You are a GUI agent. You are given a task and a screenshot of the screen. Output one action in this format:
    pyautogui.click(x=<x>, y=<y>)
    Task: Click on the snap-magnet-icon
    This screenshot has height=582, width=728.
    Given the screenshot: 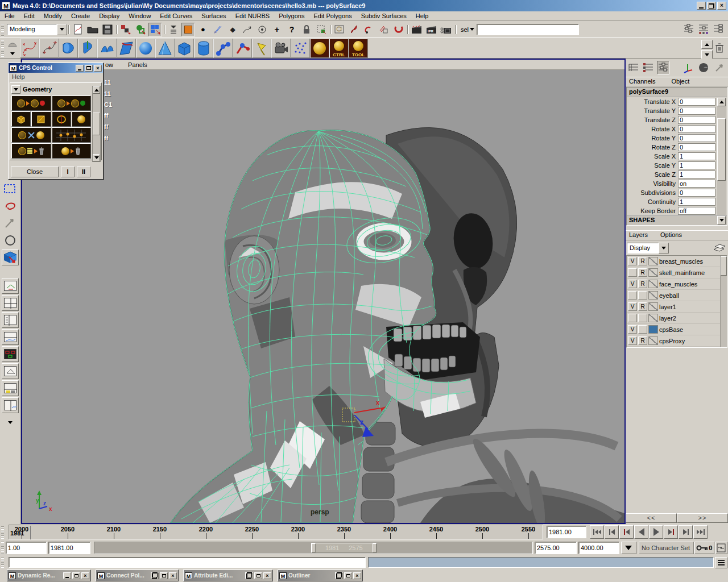 What is the action you would take?
    pyautogui.click(x=399, y=30)
    